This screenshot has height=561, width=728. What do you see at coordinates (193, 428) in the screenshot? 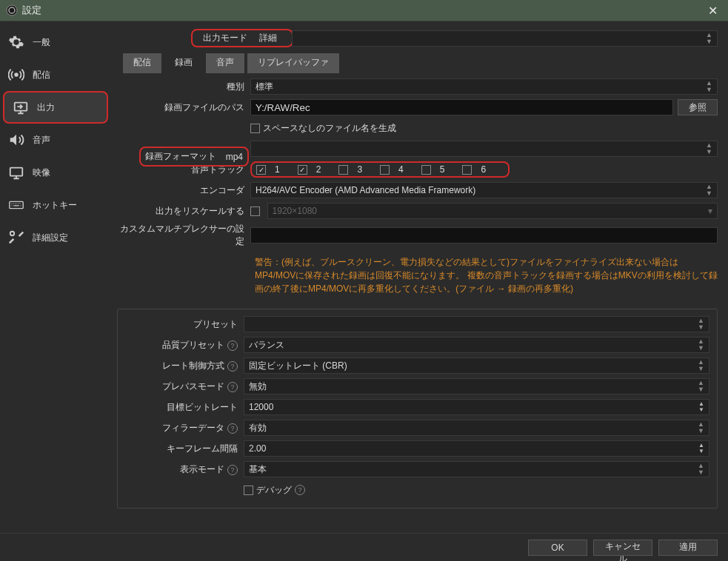
I see `filler-label: フィラーデータ` at bounding box center [193, 428].